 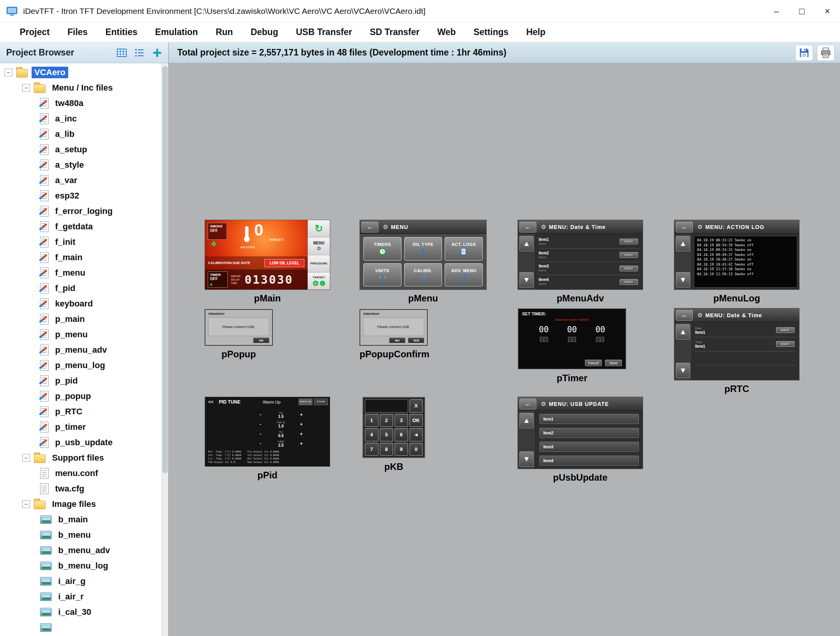 What do you see at coordinates (261, 340) in the screenshot?
I see `ok-button: OK` at bounding box center [261, 340].